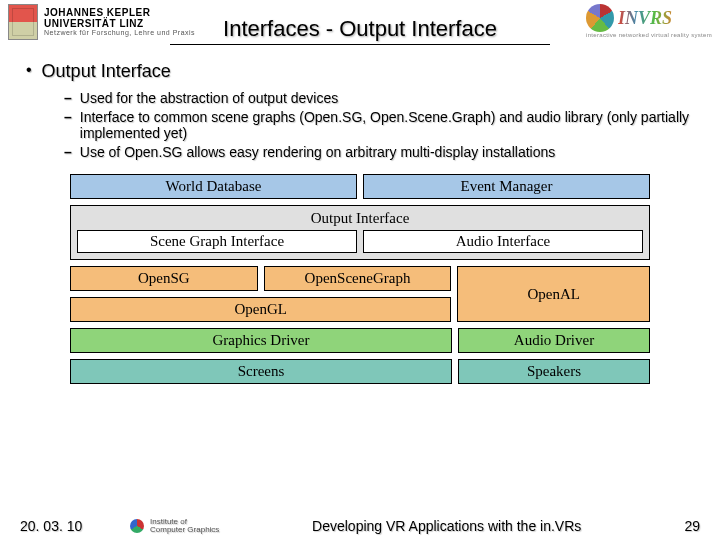 Image resolution: width=720 pixels, height=540 pixels. I want to click on slide-footer: 20. 03. 10 Institute of Computer Graphic…, so click(360, 526).